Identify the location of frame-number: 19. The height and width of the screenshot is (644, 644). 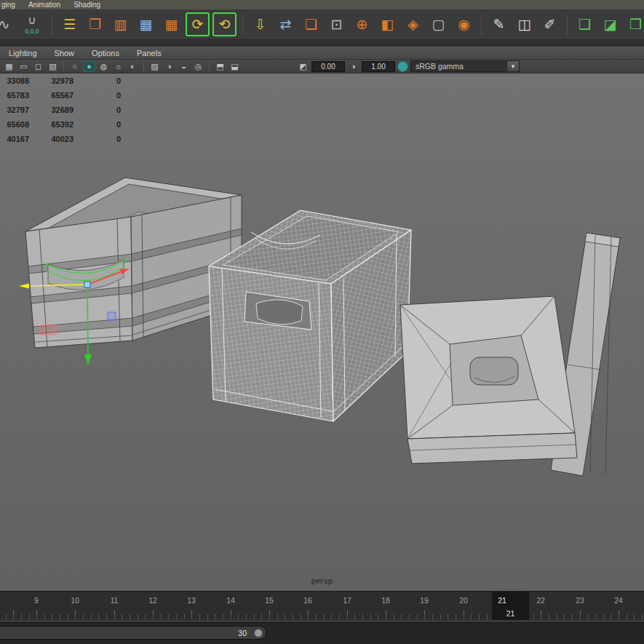
(424, 600).